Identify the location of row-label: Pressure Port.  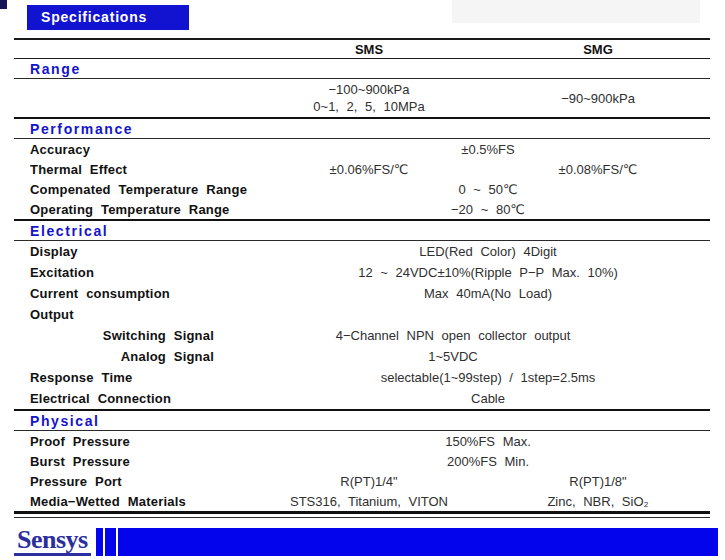
(149, 482).